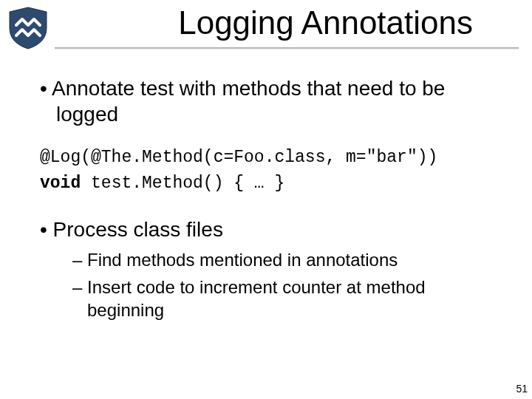 The width and height of the screenshot is (532, 399). I want to click on title-underline, so click(287, 48).